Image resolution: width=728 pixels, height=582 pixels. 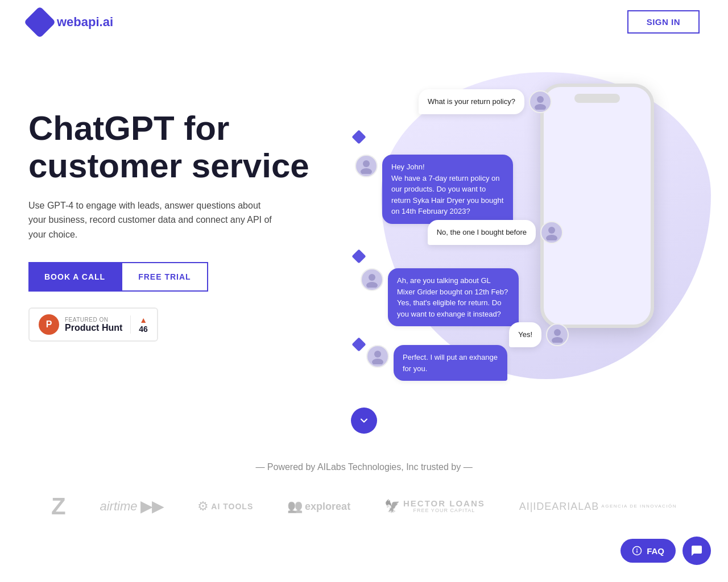 What do you see at coordinates (232, 506) in the screenshot?
I see `aitools-text: AI TOOLS` at bounding box center [232, 506].